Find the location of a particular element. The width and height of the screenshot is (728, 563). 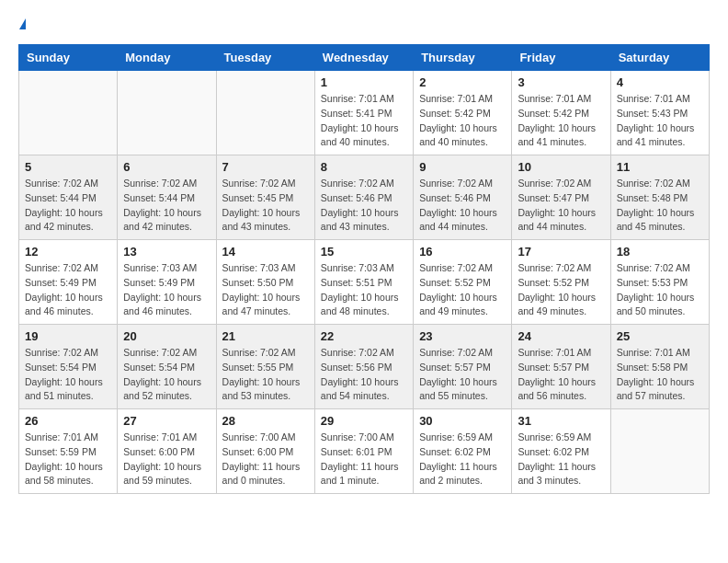

calendar-day-24: 24Sunrise: 7:01 AMSunset: 5:57 PMDayligh… is located at coordinates (561, 367).